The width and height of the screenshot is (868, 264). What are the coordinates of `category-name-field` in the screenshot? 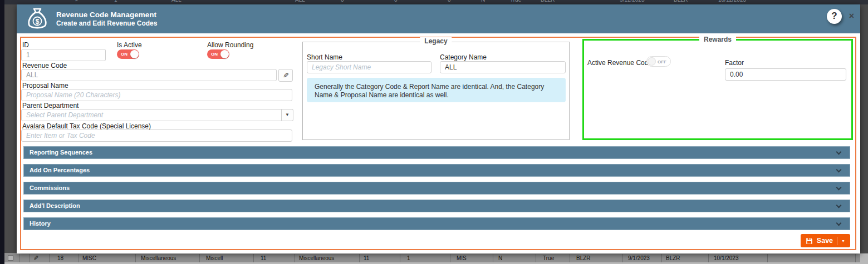 It's located at (503, 67).